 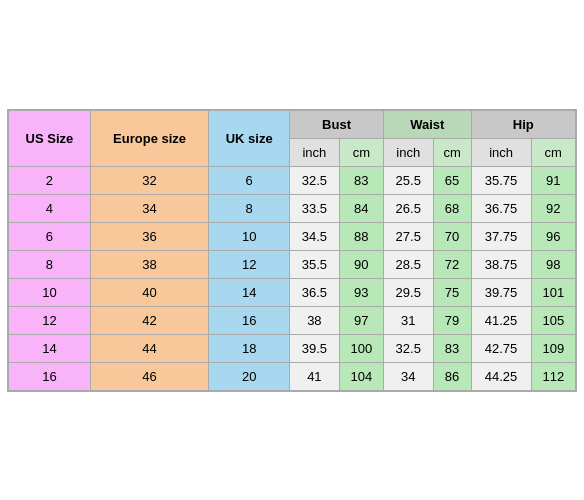 I want to click on cell-hip-cm: 101, so click(x=553, y=292).